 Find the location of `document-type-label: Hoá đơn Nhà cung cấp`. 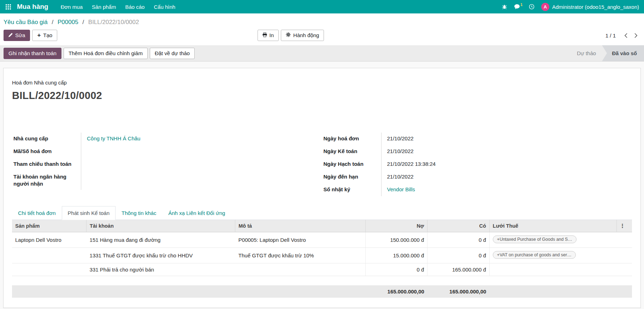

document-type-label: Hoá đơn Nhà cung cấp is located at coordinates (322, 83).